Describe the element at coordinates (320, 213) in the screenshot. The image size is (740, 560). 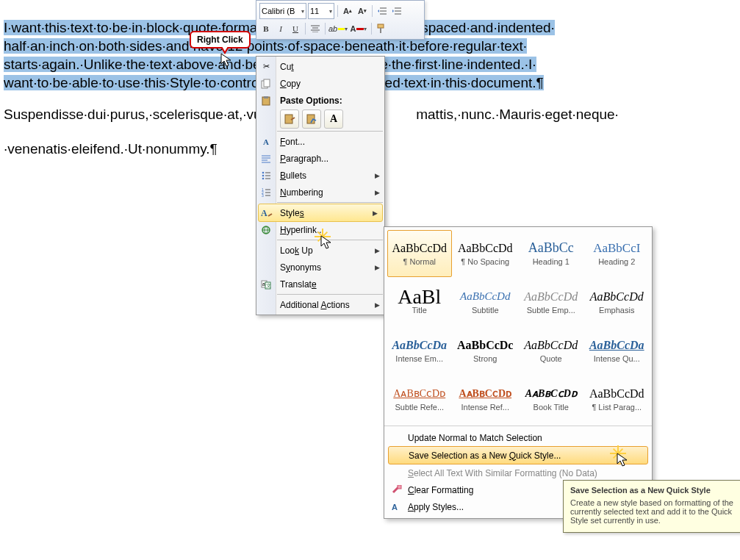
I see `context-menu-styles: A Styles▶` at that location.